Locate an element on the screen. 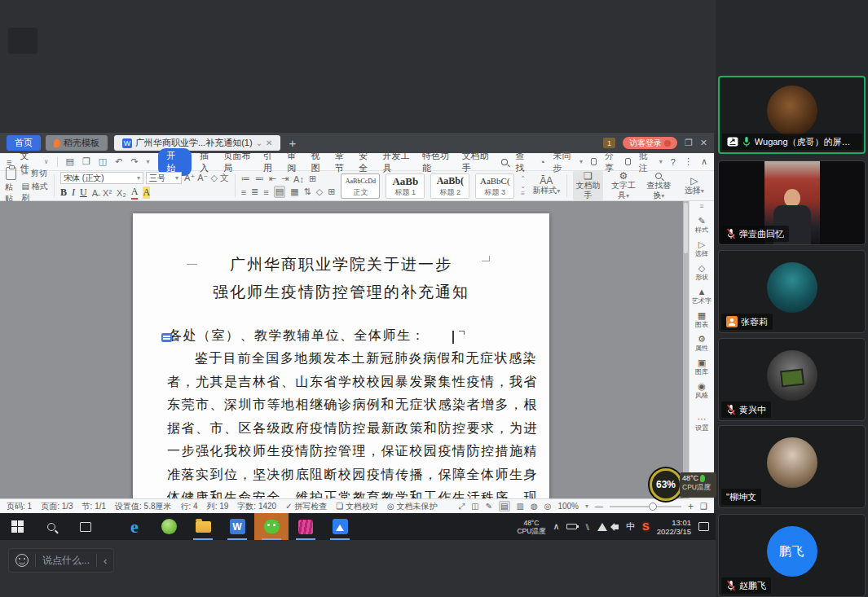 The image size is (868, 597). taskbar-360-browser is located at coordinates (169, 526).